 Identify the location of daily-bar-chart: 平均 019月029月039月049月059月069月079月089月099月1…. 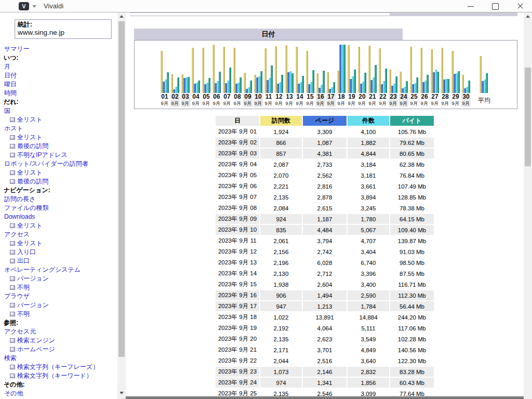
(326, 75).